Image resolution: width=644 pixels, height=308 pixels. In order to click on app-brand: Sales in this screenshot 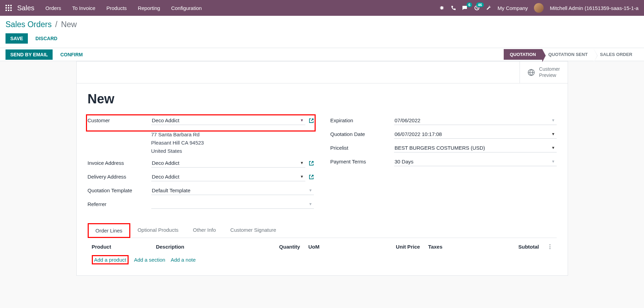, I will do `click(26, 8)`.